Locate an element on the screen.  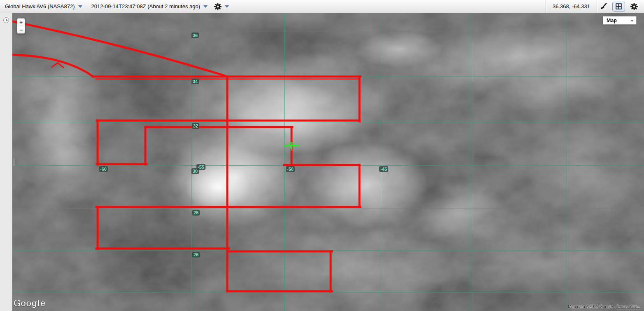
graticule-label: -60 is located at coordinates (103, 169).